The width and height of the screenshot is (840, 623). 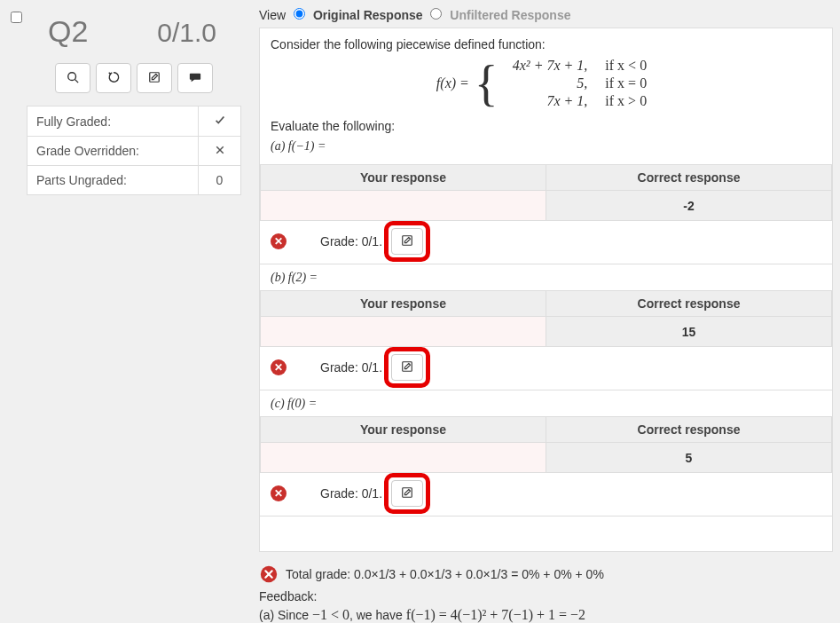 What do you see at coordinates (195, 78) in the screenshot?
I see `comment-icon` at bounding box center [195, 78].